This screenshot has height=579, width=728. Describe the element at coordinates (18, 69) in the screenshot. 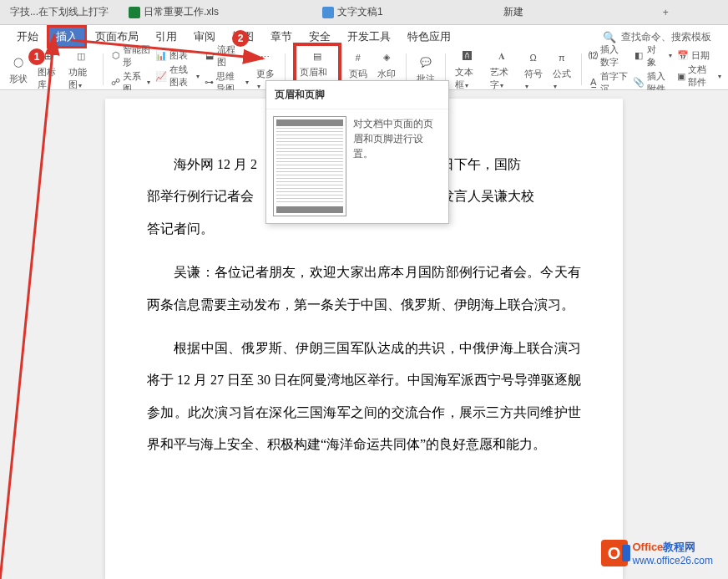

I see `ribbon-shape: ◯ 形状` at that location.